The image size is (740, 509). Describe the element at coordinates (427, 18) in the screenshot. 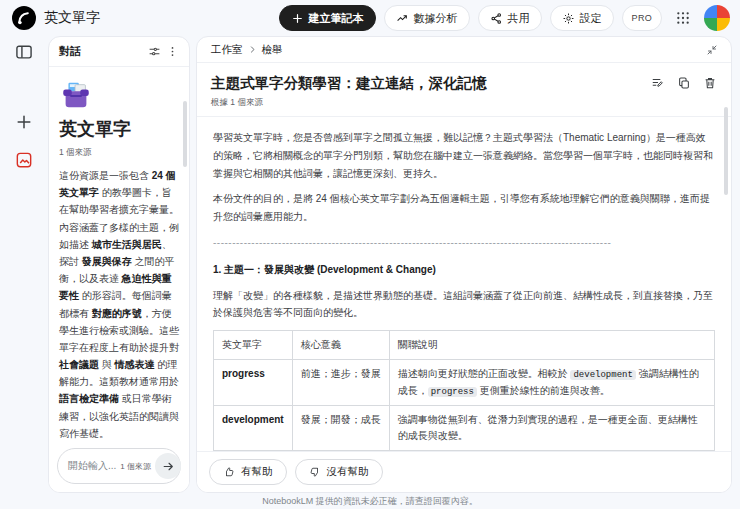

I see `analytics-button: 數據分析` at that location.